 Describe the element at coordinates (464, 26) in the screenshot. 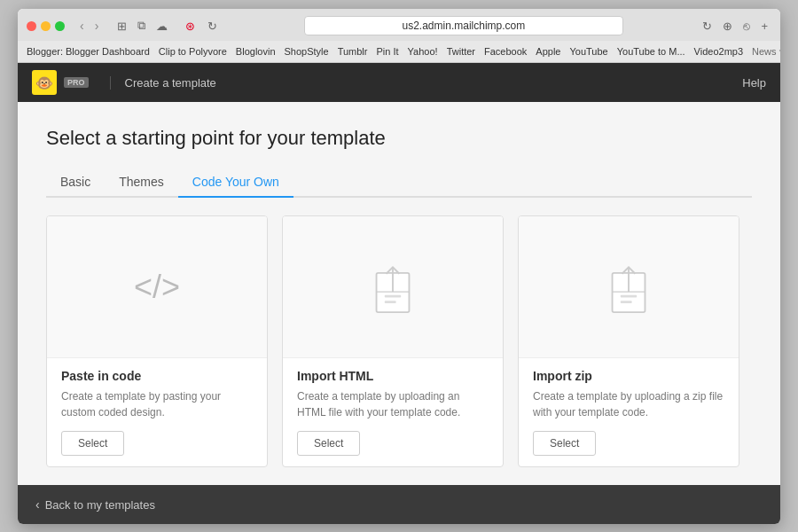

I see `address-bar: us2.admin.mailchimp.com` at that location.